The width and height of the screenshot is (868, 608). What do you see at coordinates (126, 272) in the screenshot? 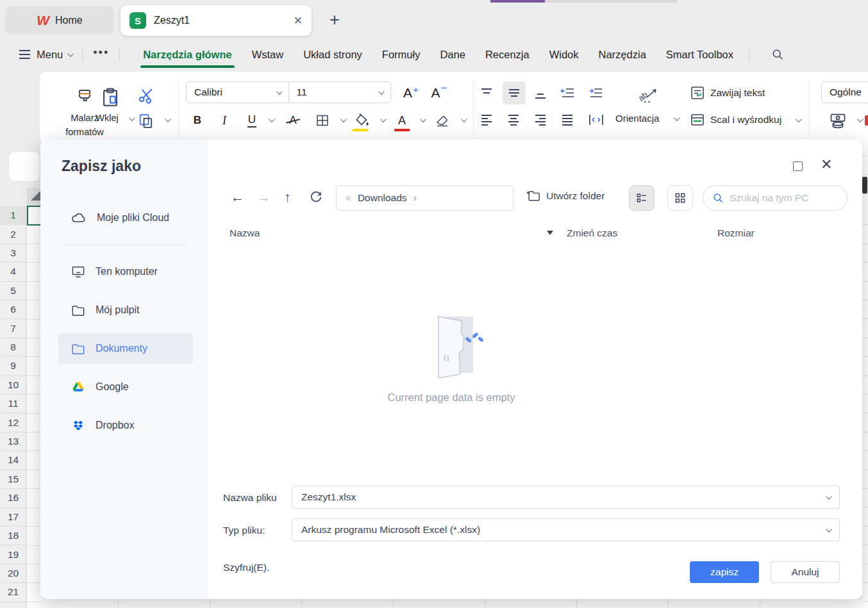
I see `sidebar-item-this-pc: Ten komputer` at bounding box center [126, 272].